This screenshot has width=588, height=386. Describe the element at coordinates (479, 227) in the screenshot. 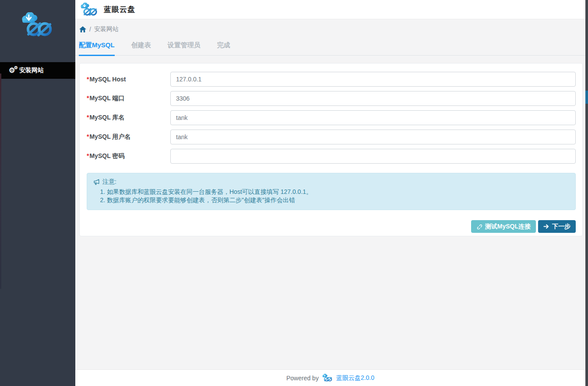

I see `link-icon` at that location.